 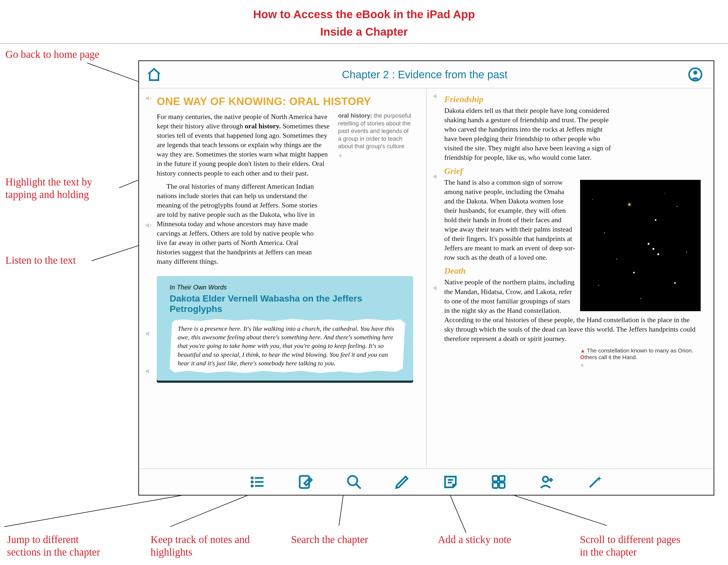 I want to click on callout-highlight-l1: Highlight the text by, so click(x=49, y=182).